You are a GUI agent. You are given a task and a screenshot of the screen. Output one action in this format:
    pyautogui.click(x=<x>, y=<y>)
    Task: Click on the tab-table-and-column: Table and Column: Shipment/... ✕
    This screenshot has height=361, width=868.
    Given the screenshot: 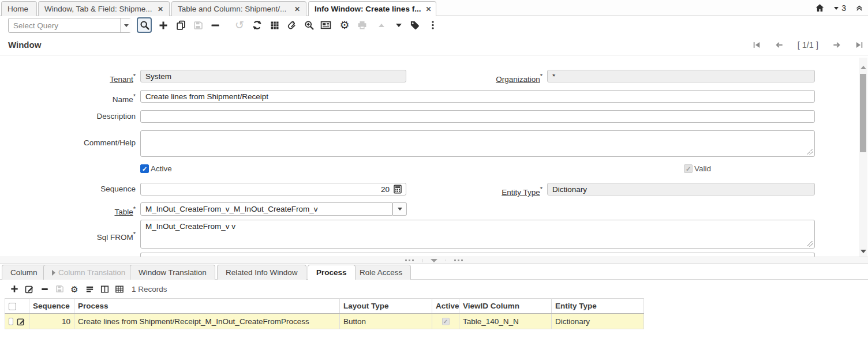 What is the action you would take?
    pyautogui.click(x=239, y=9)
    